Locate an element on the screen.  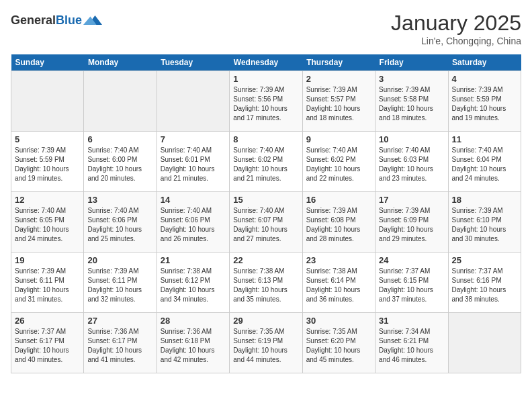
calendar-cell: 12Sunrise: 7:40 AM Sunset: 6:05 PM Dayli… is located at coordinates (48, 222).